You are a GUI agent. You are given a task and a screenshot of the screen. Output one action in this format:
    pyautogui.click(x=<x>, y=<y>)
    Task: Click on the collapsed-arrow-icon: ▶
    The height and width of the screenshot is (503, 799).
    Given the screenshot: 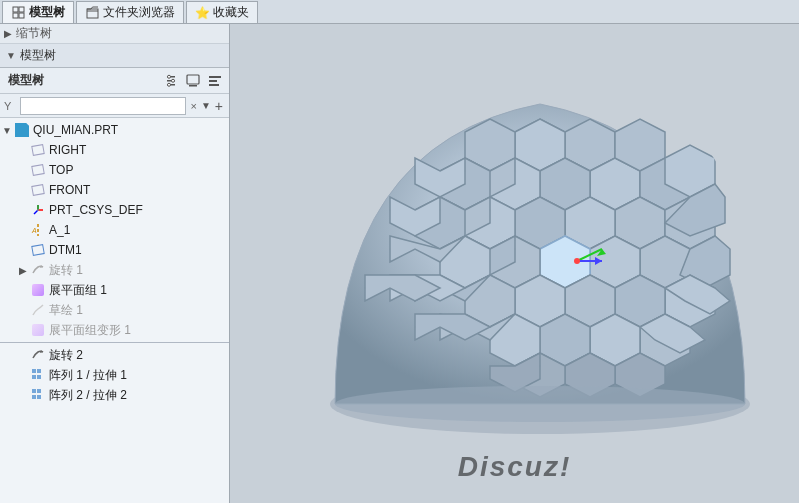 What is the action you would take?
    pyautogui.click(x=8, y=34)
    